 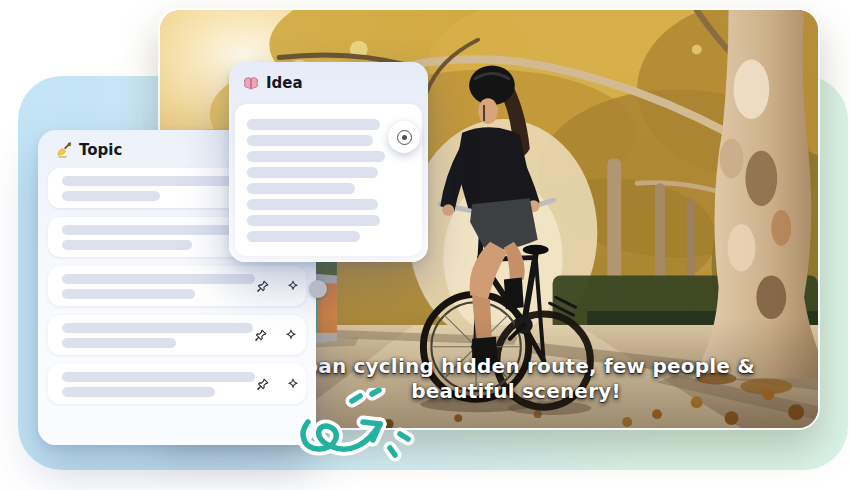 I want to click on bike-helmet, so click(x=492, y=85).